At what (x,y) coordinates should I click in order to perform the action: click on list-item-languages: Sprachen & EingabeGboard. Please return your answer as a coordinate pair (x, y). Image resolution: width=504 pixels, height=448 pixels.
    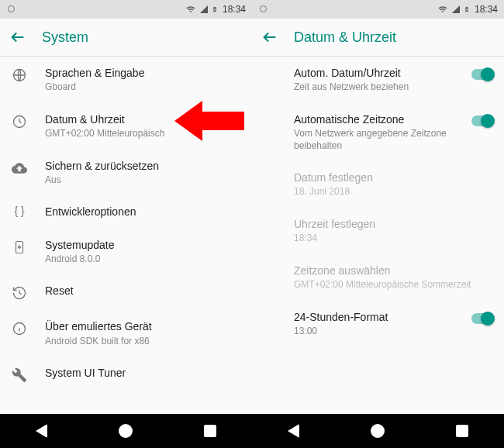
    Looking at the image, I should click on (126, 80).